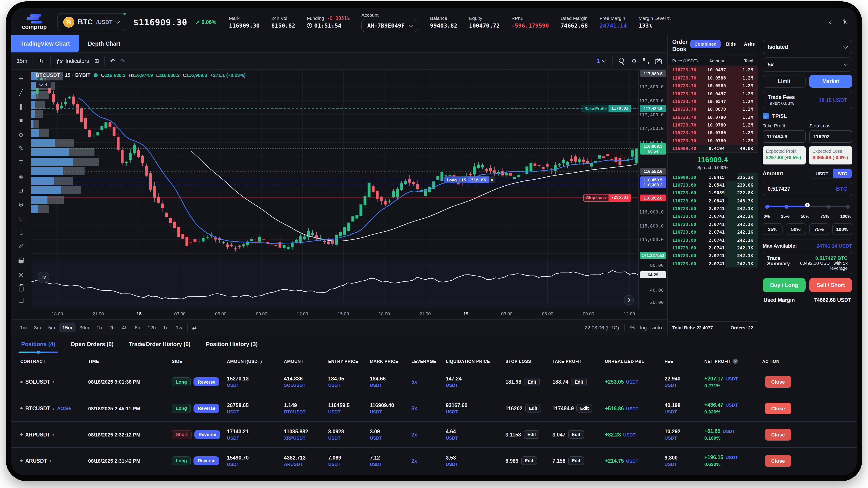 The image size is (868, 488). What do you see at coordinates (784, 82) in the screenshot?
I see `limit-button: Limit` at bounding box center [784, 82].